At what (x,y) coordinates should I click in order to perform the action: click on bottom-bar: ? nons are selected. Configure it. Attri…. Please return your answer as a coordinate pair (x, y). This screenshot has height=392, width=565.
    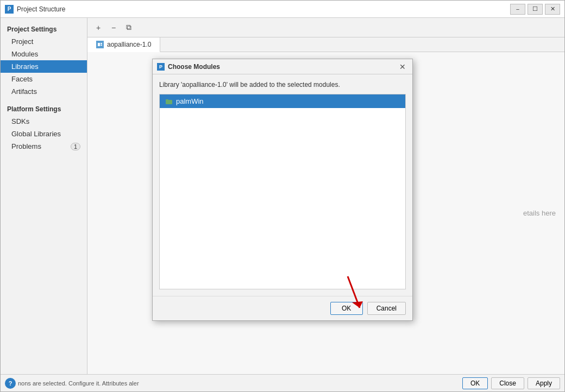
    Looking at the image, I should click on (282, 383).